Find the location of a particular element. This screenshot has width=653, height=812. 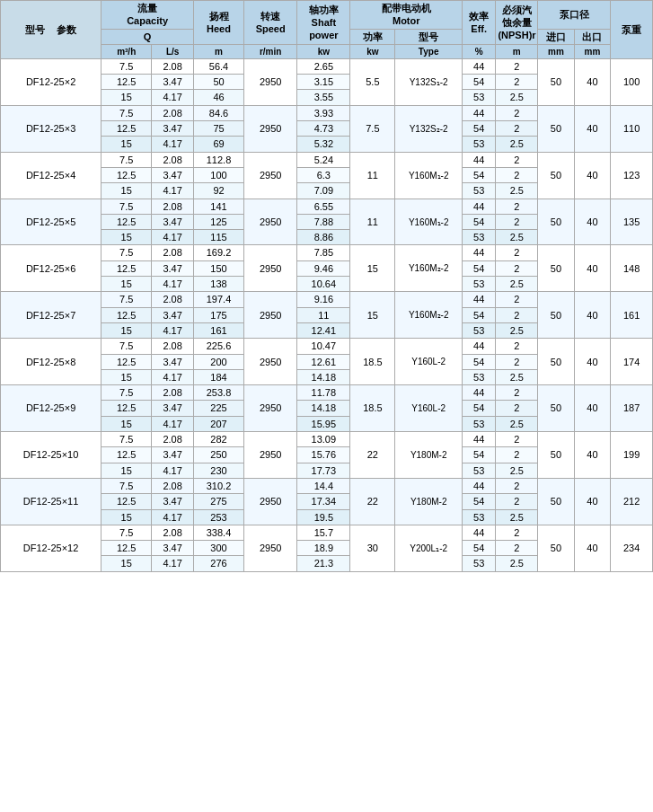

pa-cell: 11 is located at coordinates (323, 314).